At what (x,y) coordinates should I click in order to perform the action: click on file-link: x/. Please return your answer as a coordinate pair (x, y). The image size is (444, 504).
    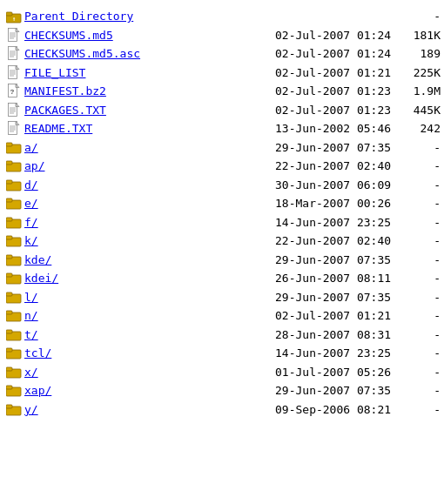
    Looking at the image, I should click on (31, 373).